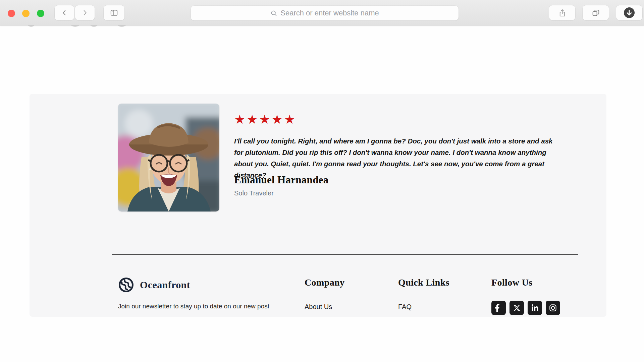 The height and width of the screenshot is (362, 644). I want to click on newsletter-text: Join our newsletter to stay up to date o…, so click(194, 306).